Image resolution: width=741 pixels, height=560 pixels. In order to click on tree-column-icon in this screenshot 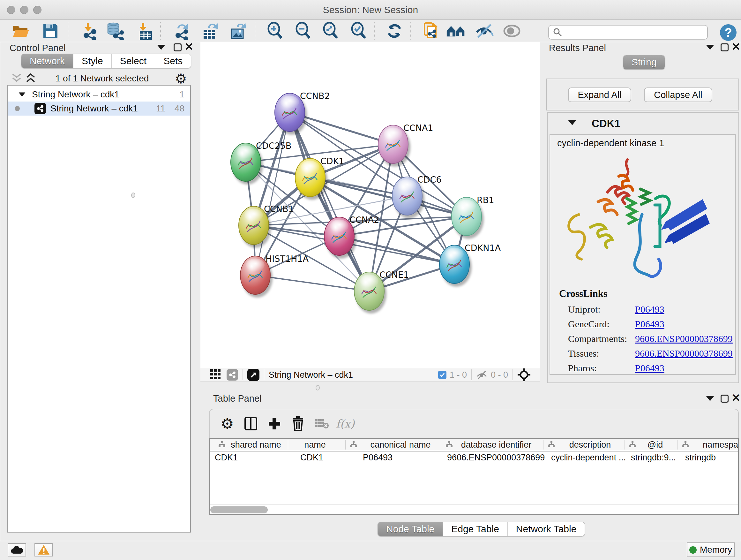, I will do `click(632, 445)`.